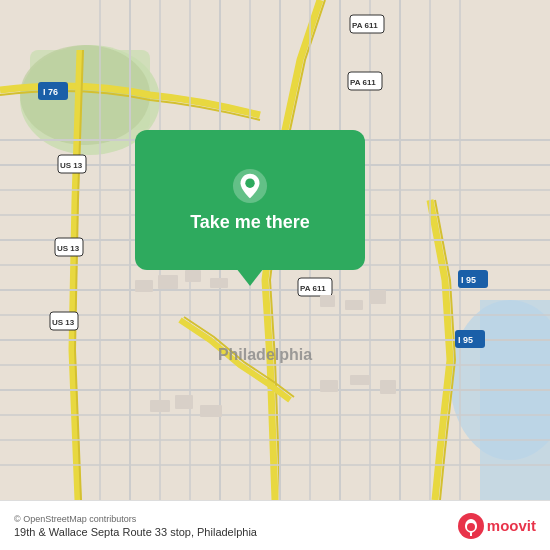 This screenshot has height=550, width=550. I want to click on svg-text: I 76, so click(50, 92).